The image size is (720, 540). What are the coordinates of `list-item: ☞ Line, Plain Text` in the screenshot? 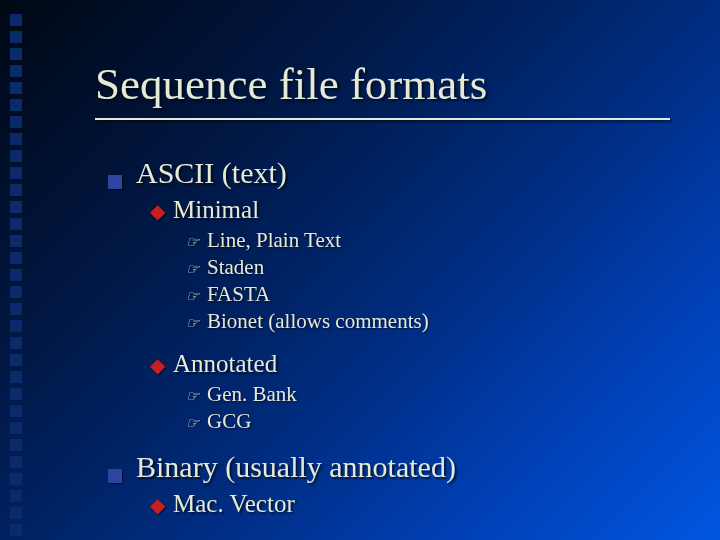 It's located at (433, 240).